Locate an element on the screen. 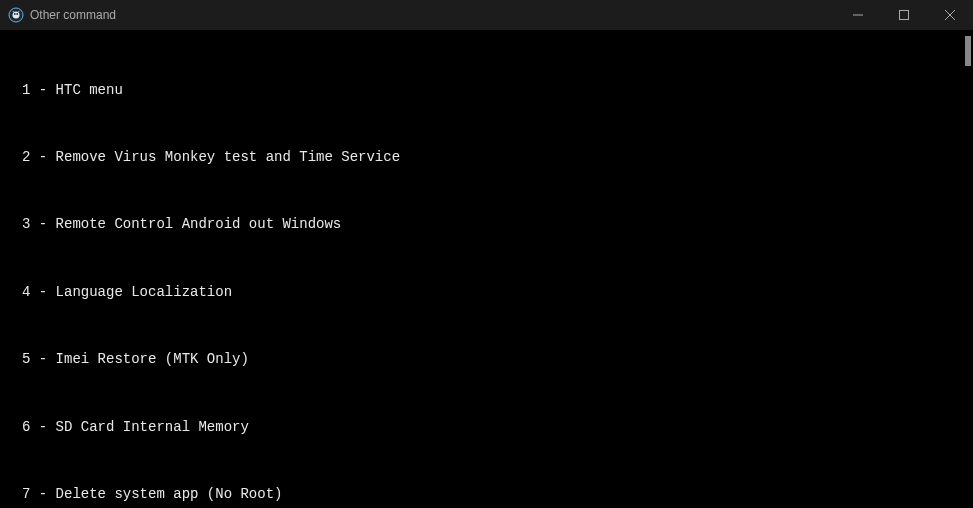 The height and width of the screenshot is (508, 973). close-button is located at coordinates (950, 15).